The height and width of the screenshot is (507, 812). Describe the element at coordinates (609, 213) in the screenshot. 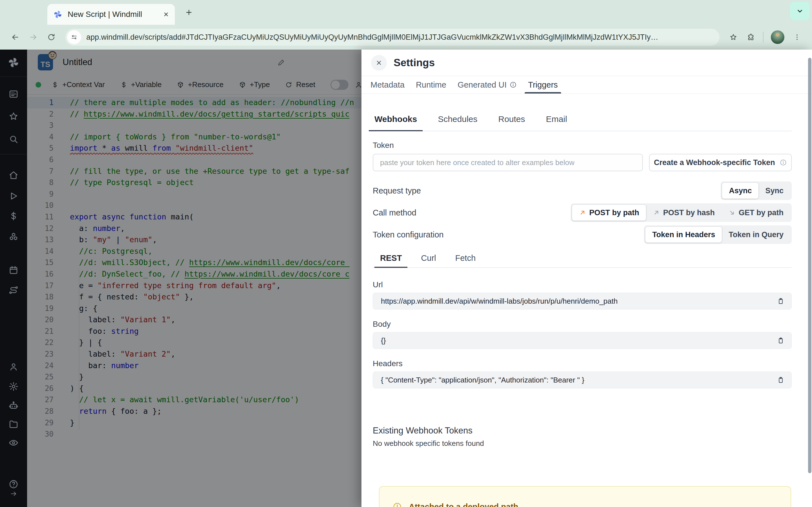

I see `post-by-path-option: POST by path` at that location.